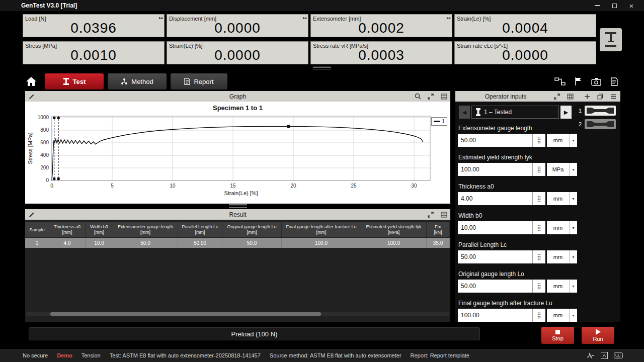 The height and width of the screenshot is (362, 644). I want to click on activity-icon, so click(591, 355).